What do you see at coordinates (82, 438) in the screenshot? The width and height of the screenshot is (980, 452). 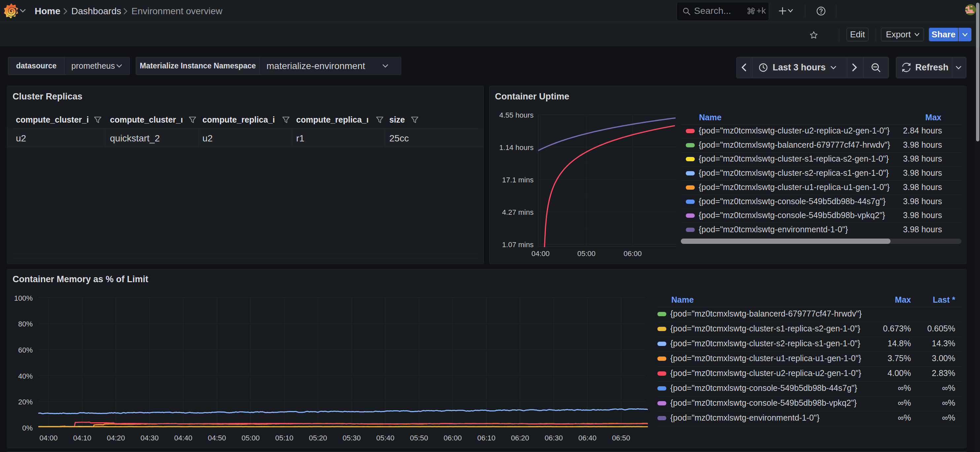 I see `svg-text: 04:10` at bounding box center [82, 438].